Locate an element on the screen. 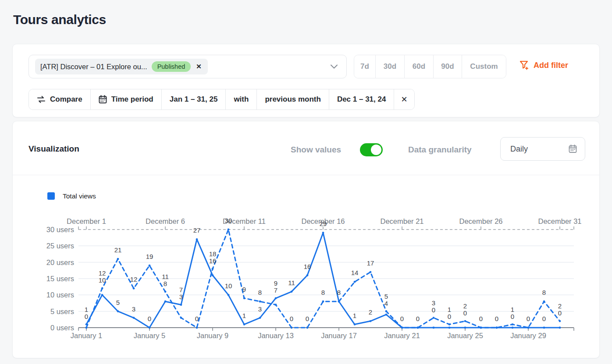  compare-bar: Compare Time period Jan 1 – 31, 25 with … is located at coordinates (222, 99).